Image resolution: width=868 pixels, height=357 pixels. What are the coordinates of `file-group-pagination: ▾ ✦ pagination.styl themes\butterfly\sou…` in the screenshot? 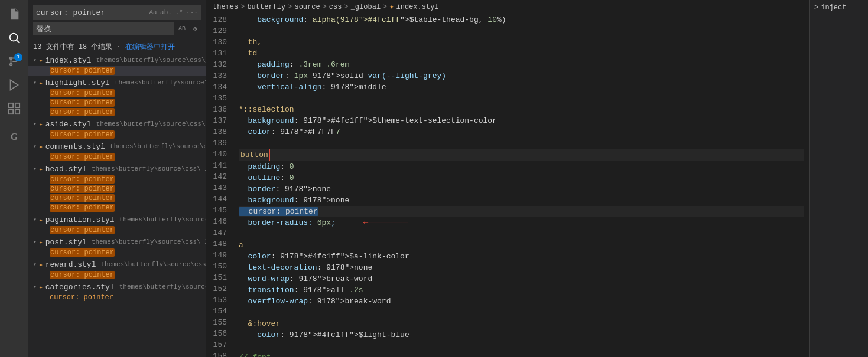 It's located at (117, 224).